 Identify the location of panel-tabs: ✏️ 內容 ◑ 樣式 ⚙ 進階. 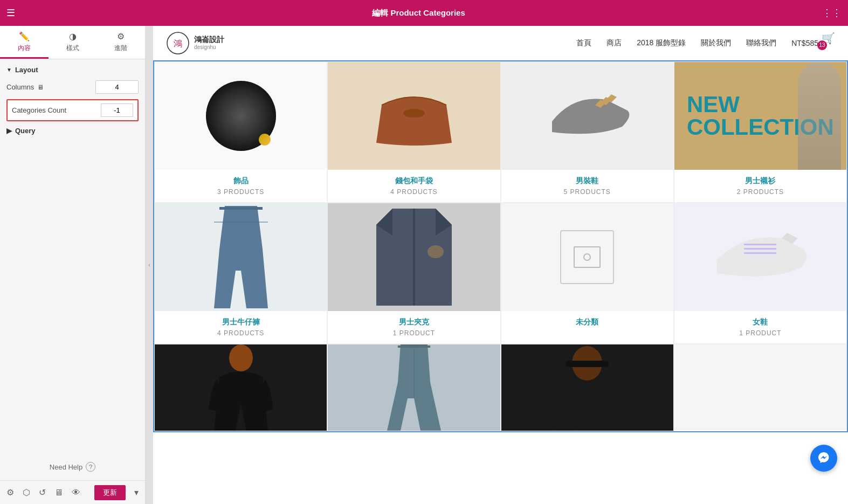
(72, 43).